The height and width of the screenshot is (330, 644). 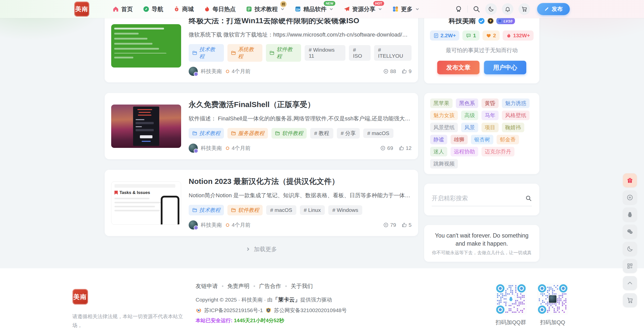 I want to click on tag-item: 雄狮, so click(x=459, y=140).